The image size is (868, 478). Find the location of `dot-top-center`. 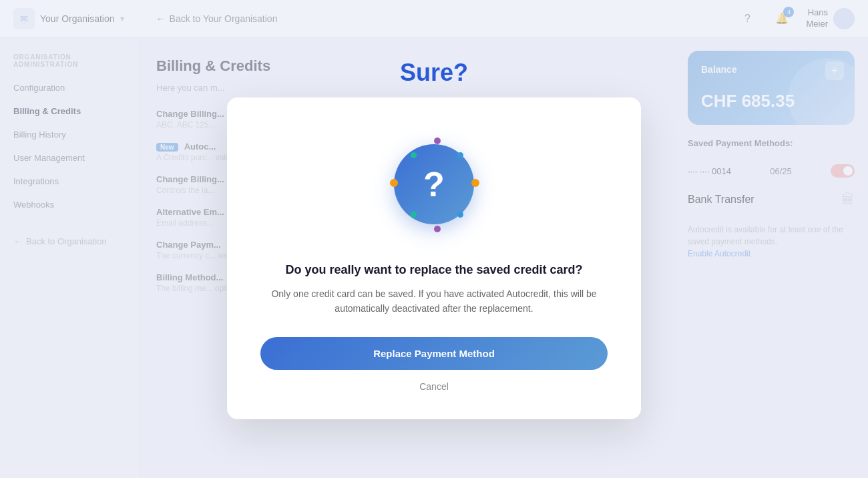

dot-top-center is located at coordinates (437, 141).